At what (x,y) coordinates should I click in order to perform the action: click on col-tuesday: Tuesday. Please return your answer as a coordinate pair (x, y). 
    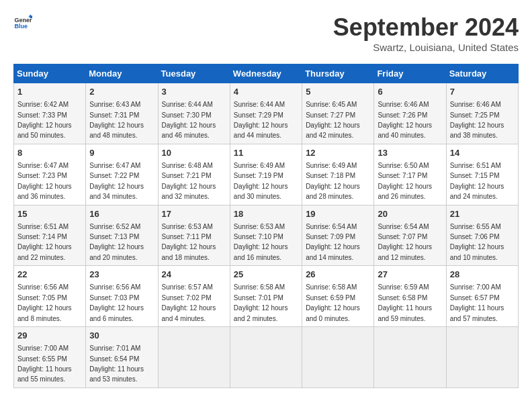
    Looking at the image, I should click on (193, 74).